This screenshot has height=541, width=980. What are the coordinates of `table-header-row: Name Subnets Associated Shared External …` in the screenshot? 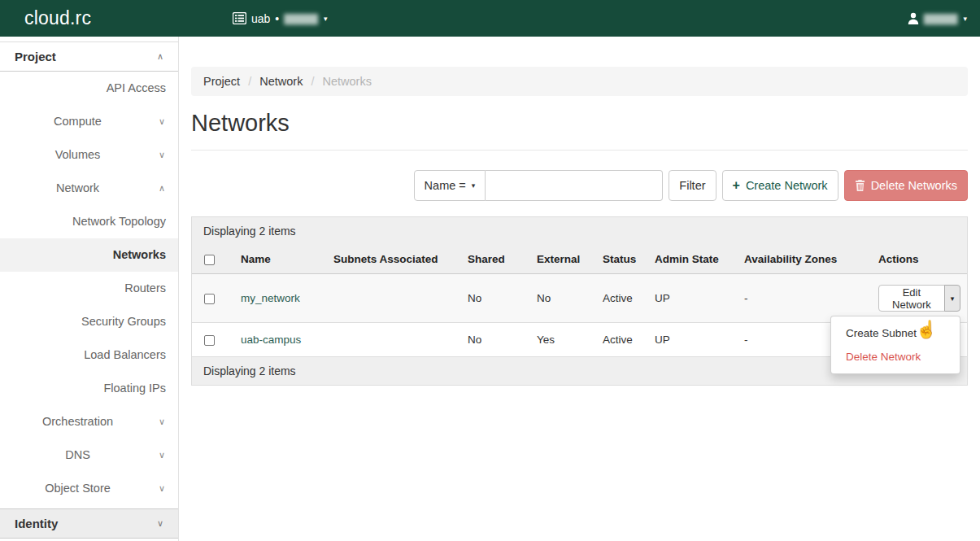 It's located at (579, 260).